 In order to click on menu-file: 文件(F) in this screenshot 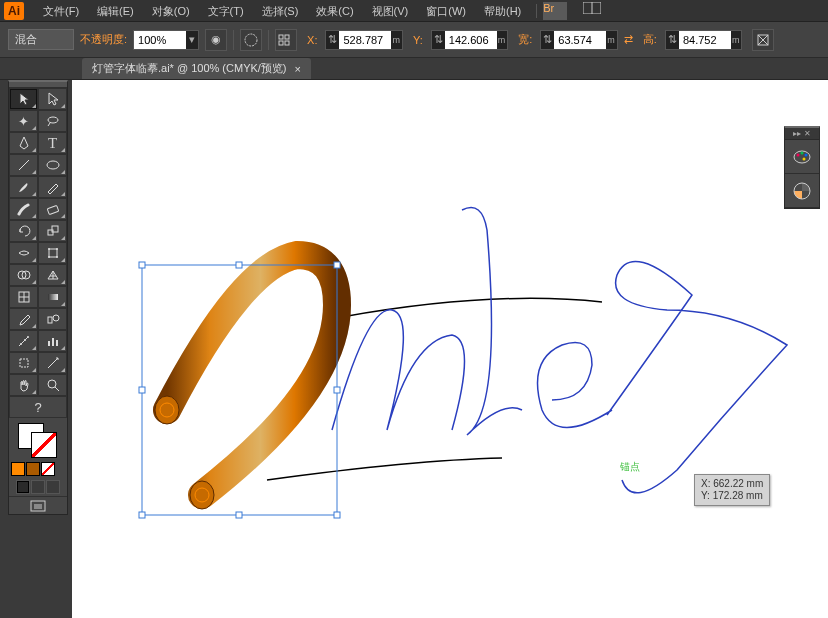, I will do `click(61, 11)`.